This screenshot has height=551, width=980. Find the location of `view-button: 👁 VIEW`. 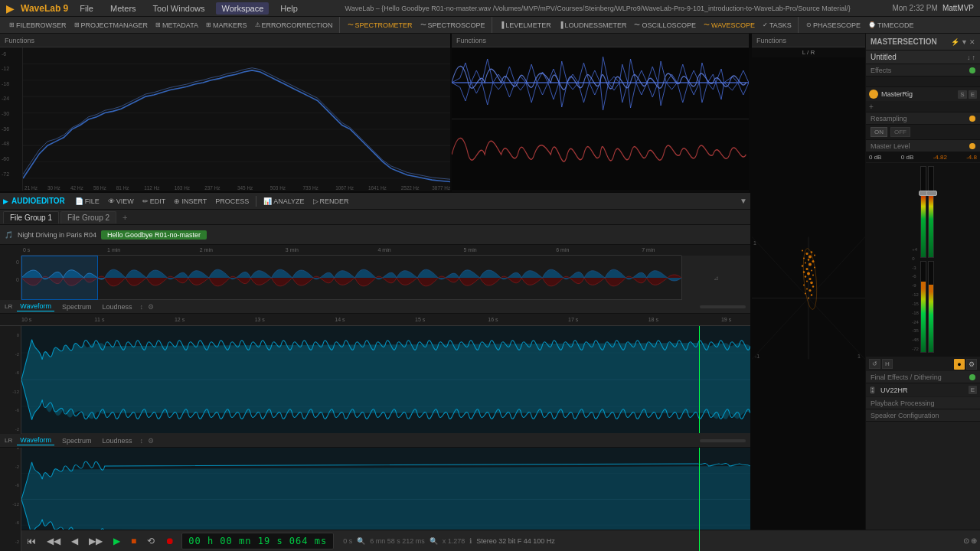

view-button: 👁 VIEW is located at coordinates (121, 201).